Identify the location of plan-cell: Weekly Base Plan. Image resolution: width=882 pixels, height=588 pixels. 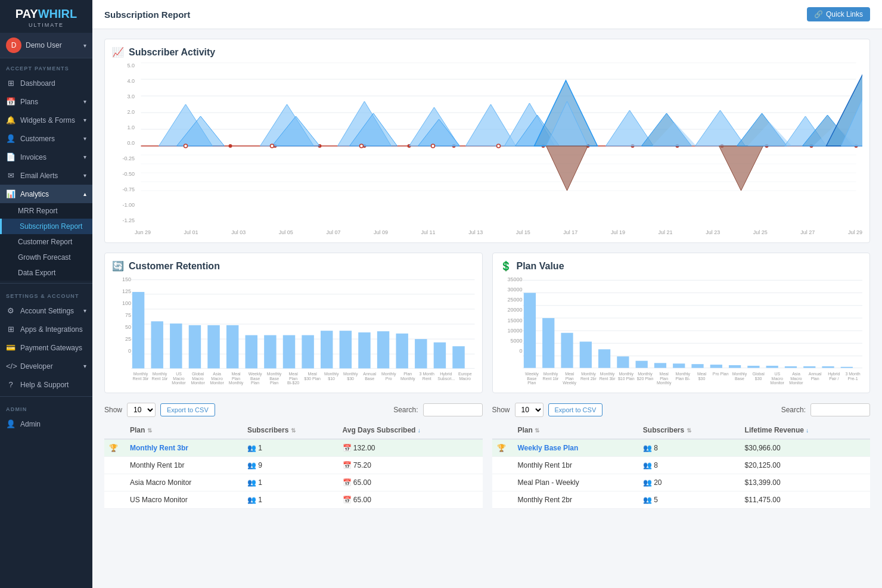
(576, 448).